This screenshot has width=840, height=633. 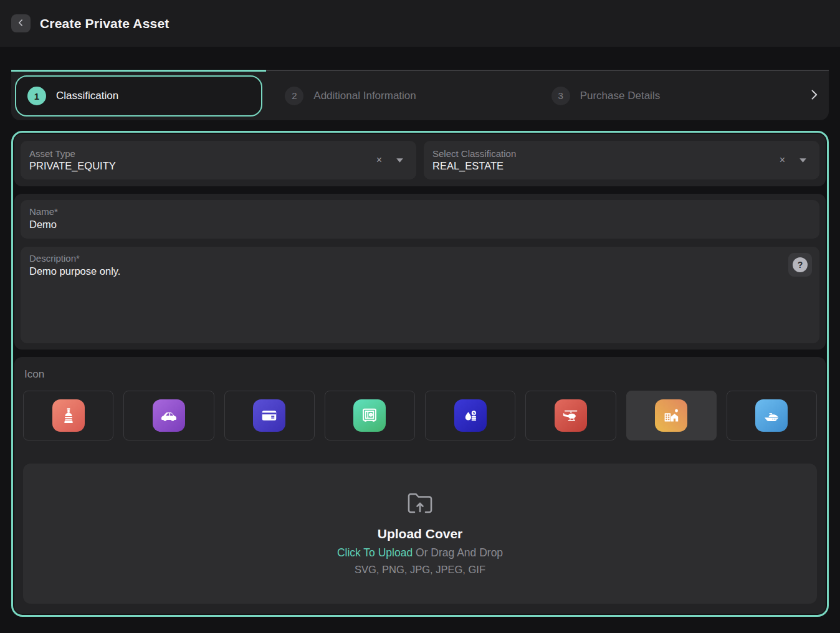 I want to click on back-button, so click(x=21, y=24).